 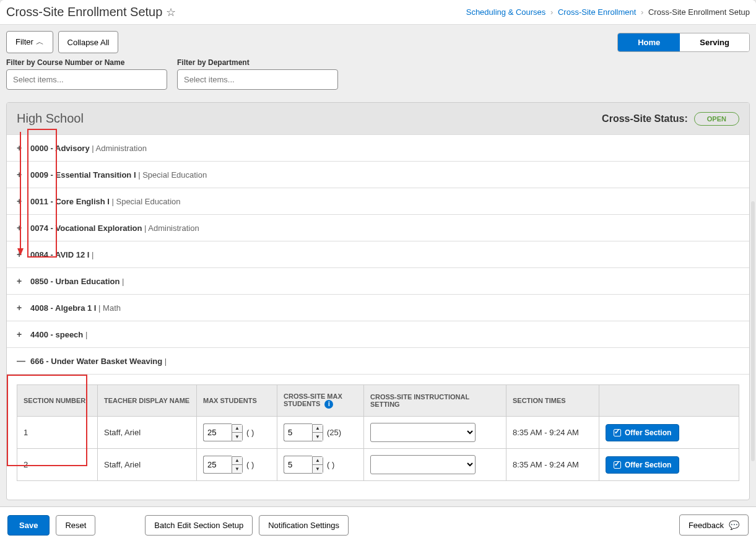 What do you see at coordinates (106, 362) in the screenshot?
I see `course-name: Under Water Basket Weaving` at bounding box center [106, 362].